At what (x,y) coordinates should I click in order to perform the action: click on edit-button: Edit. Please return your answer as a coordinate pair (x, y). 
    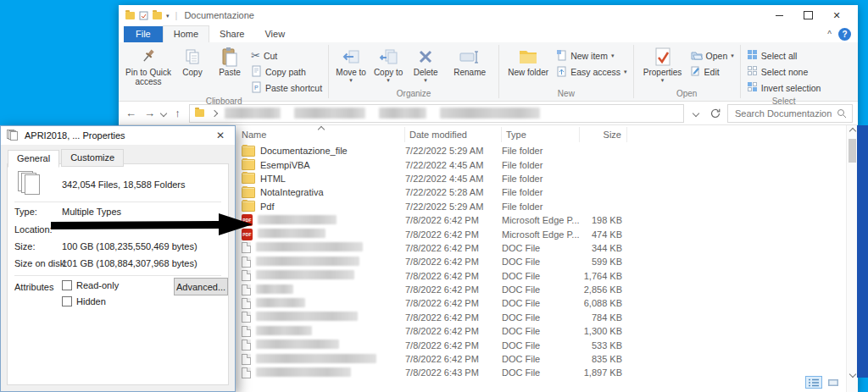
    Looking at the image, I should click on (712, 71).